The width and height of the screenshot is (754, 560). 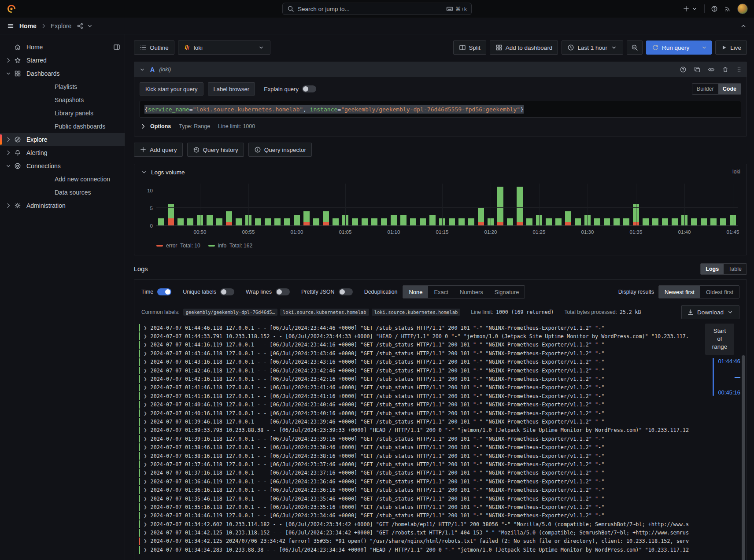 I want to click on user-avatar, so click(x=743, y=9).